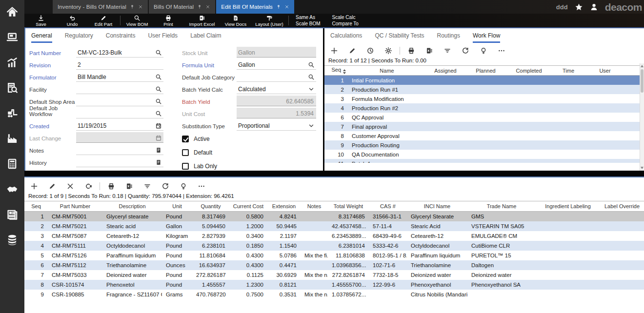 Image resolution: width=644 pixels, height=313 pixels. I want to click on tab-work-flow: Work Flow, so click(486, 38).